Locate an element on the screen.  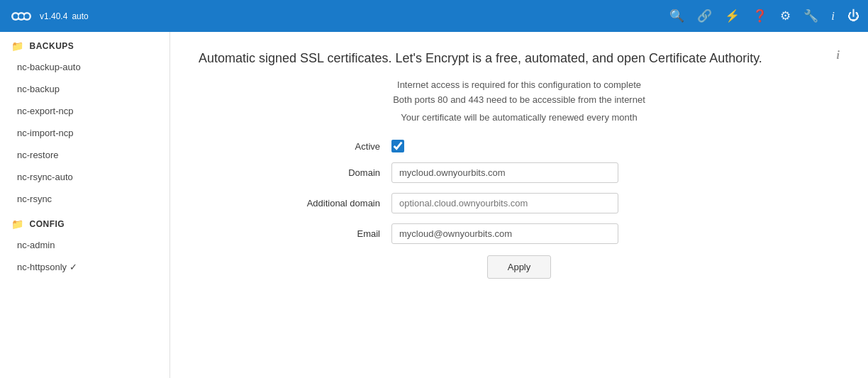
sidebar-item-label: nc-backup is located at coordinates (38, 89).